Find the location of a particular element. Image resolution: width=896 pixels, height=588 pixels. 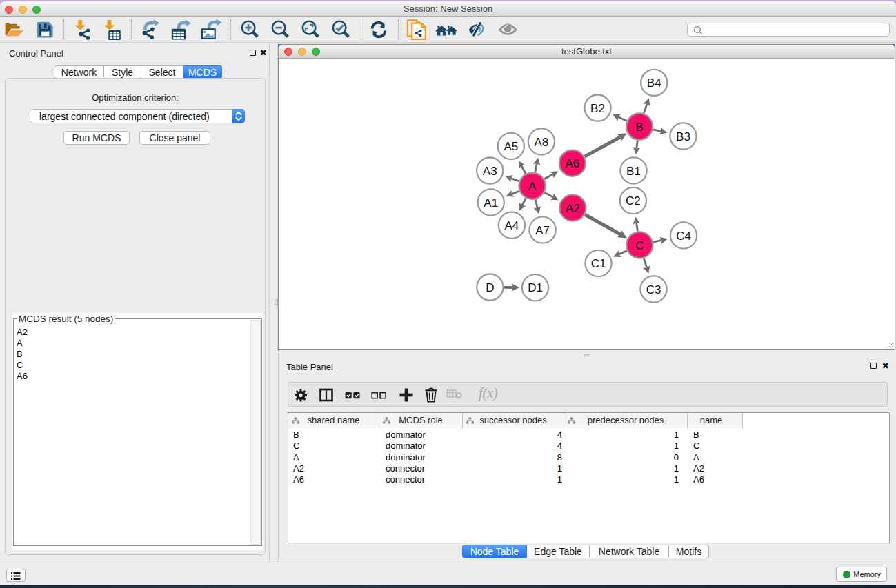

svg-text: A3 is located at coordinates (490, 171).